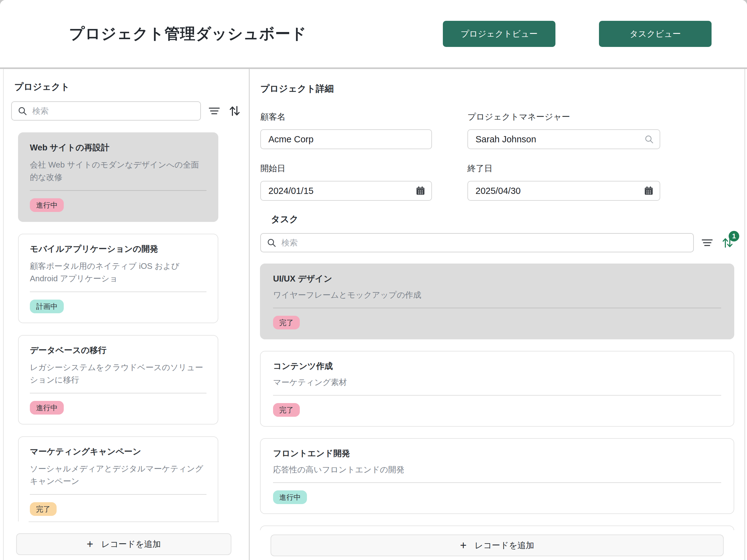 Image resolution: width=747 pixels, height=560 pixels. Describe the element at coordinates (497, 279) in the screenshot. I see `record-card-title: UI/UX デザイン` at that location.